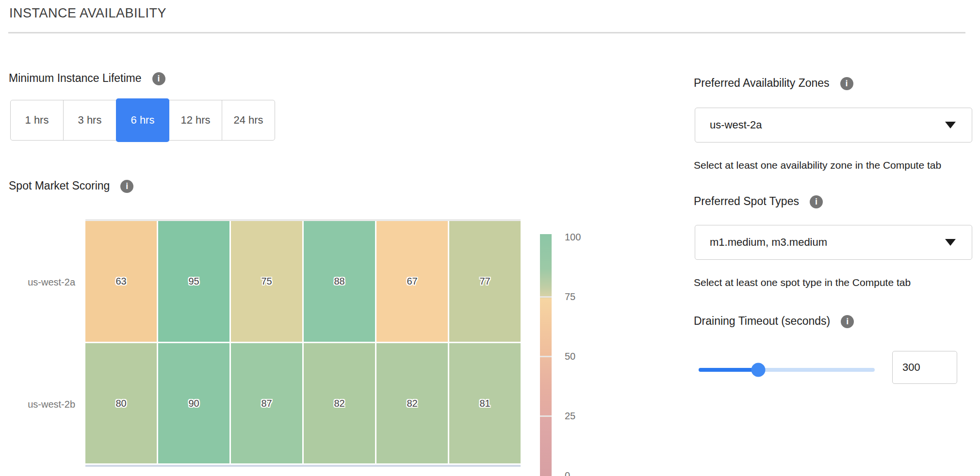 This screenshot has height=476, width=980. What do you see at coordinates (121, 281) in the screenshot?
I see `heatmap-cell: 63` at bounding box center [121, 281].